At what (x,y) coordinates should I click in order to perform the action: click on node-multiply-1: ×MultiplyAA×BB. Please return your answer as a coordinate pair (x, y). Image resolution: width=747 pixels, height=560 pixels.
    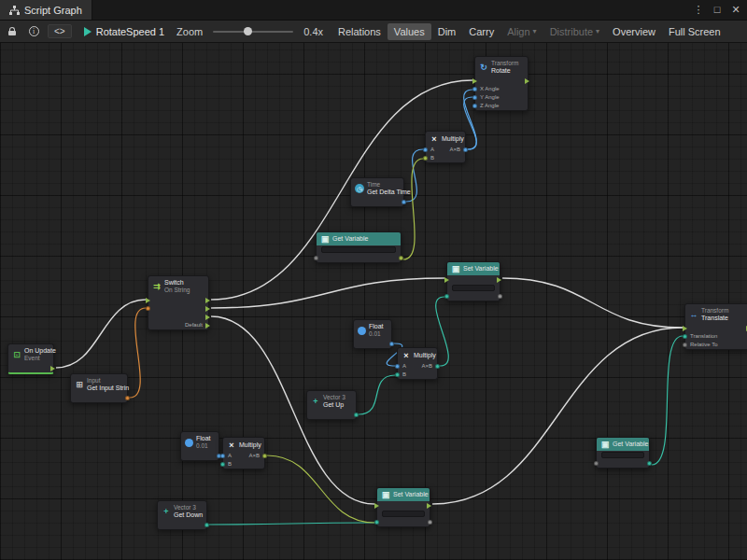
    Looking at the image, I should click on (445, 147).